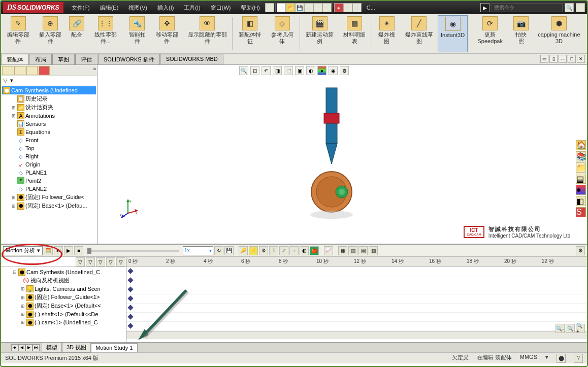 The image size is (588, 367). What do you see at coordinates (36, 348) in the screenshot?
I see `nav-last-icon: ⏭` at bounding box center [36, 348].